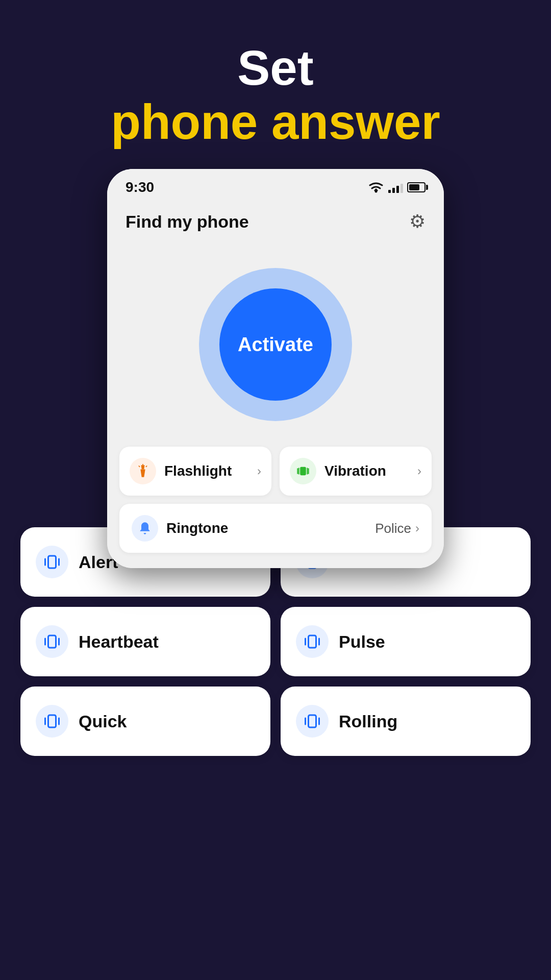 This screenshot has height=980, width=551. Describe the element at coordinates (270, 528) in the screenshot. I see `ringtone-label: Ringtone` at that location.